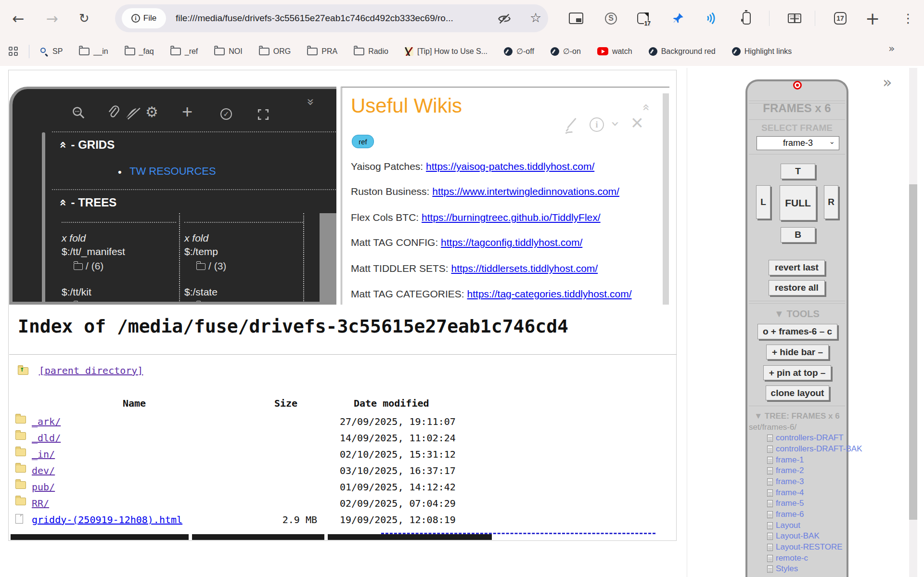  What do you see at coordinates (793, 536) in the screenshot?
I see `tree-item: Layout-BAK` at bounding box center [793, 536].